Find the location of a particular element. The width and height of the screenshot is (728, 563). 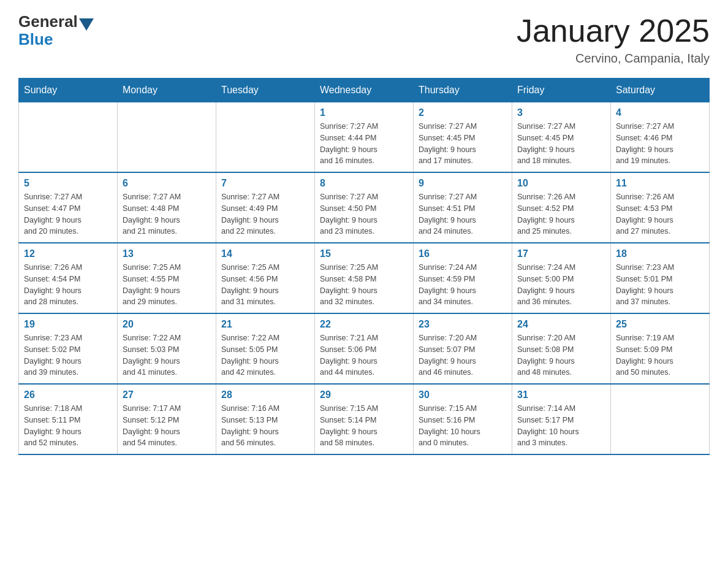

day-info: Sunrise: 7:27 AM Sunset: 4:50 PM Dayligh… is located at coordinates (364, 215).